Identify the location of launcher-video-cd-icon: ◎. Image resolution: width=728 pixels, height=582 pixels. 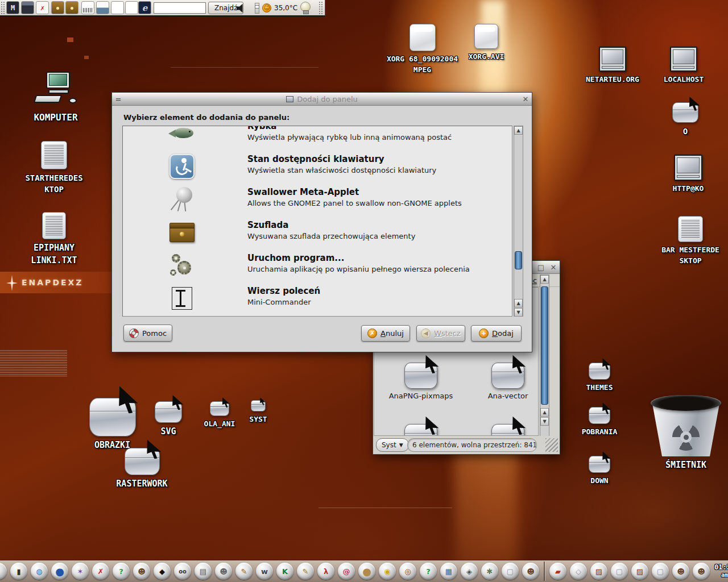
(408, 571).